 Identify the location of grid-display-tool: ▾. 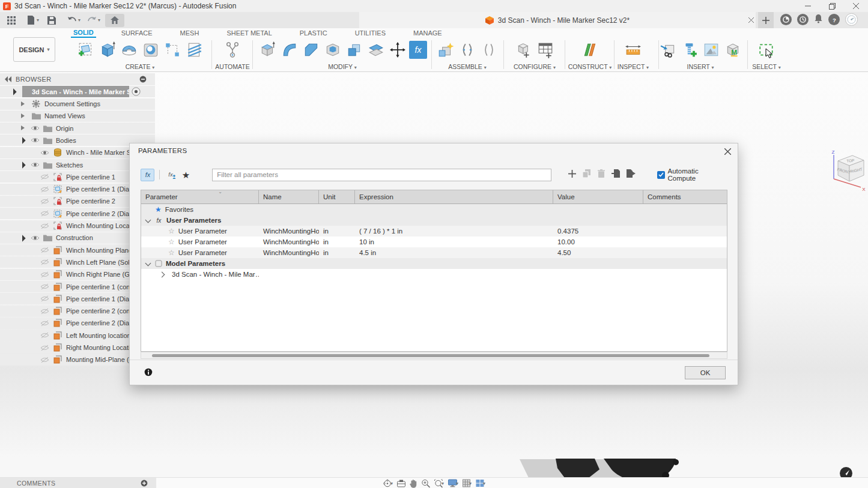
(467, 483).